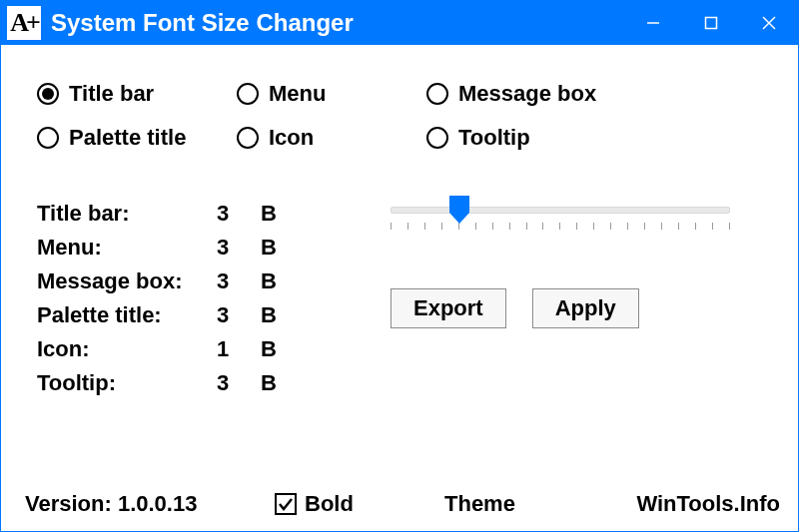 The height and width of the screenshot is (532, 799). Describe the element at coordinates (292, 138) in the screenshot. I see `radio-label: Icon` at that location.